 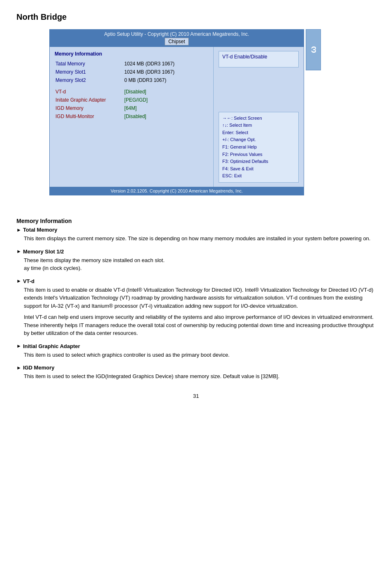 What do you see at coordinates (177, 191) in the screenshot?
I see `bios-footer-text: Version 2.02.1205. Copyright (C) 2010 Am…` at bounding box center [177, 191].